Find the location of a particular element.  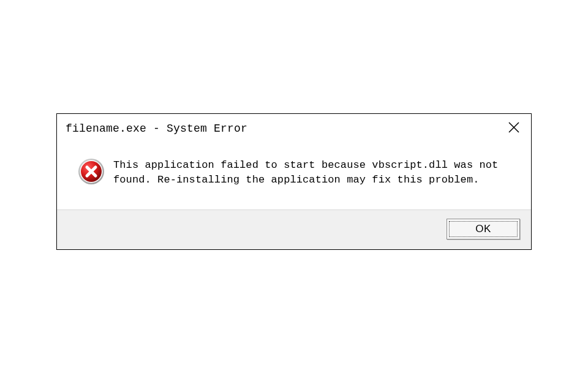

dialog-title: filename.exe - System Error is located at coordinates (157, 129).